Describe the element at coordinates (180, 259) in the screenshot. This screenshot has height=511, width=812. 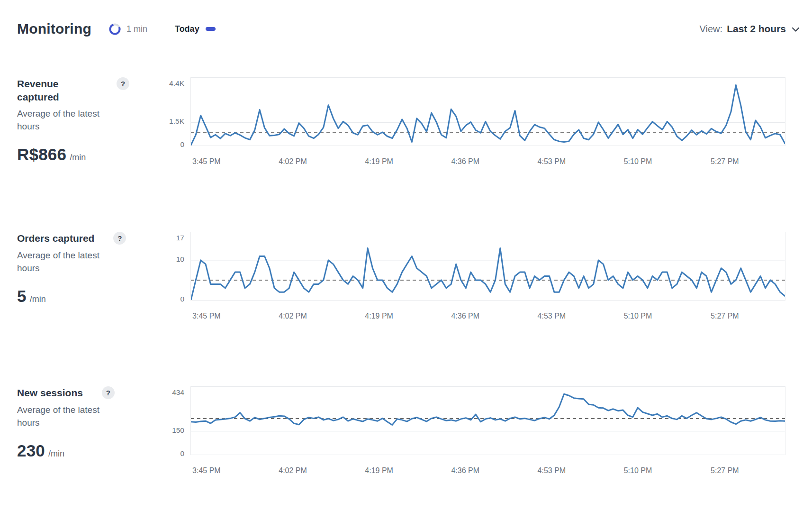
I see `y-axis-tick-label: 10` at that location.